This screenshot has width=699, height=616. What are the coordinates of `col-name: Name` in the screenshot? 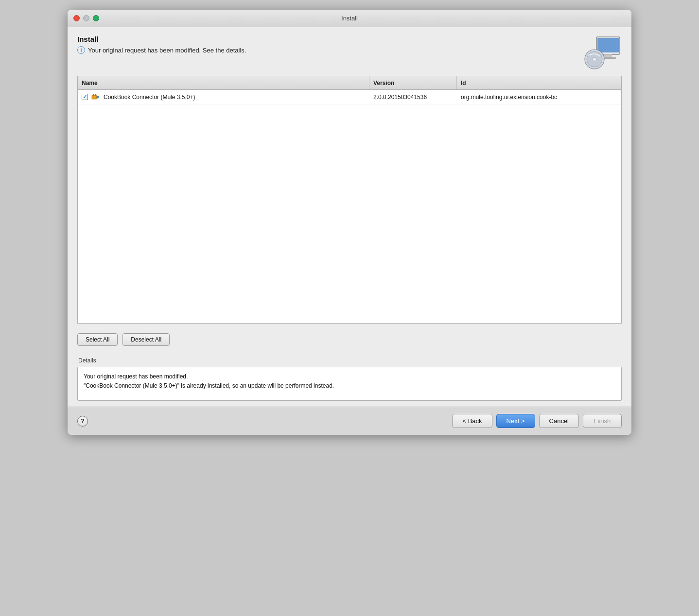 It's located at (224, 83).